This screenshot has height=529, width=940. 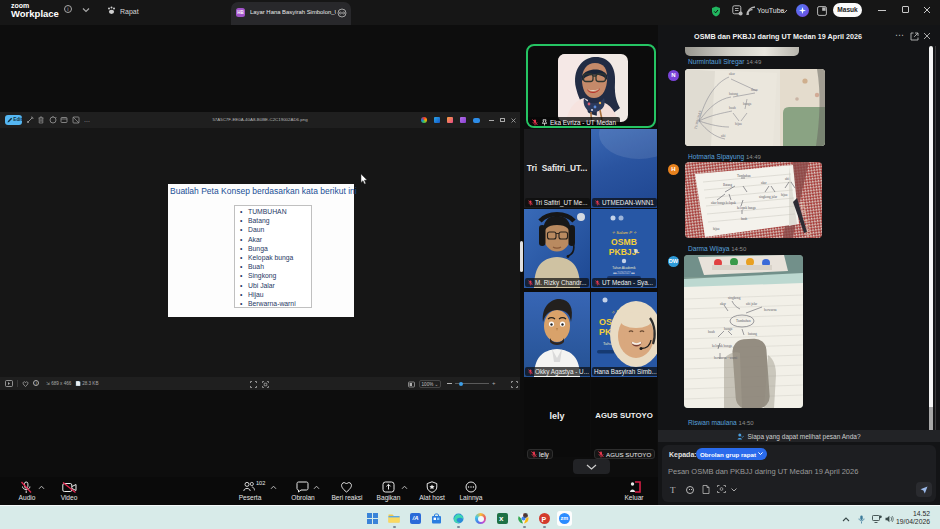 What do you see at coordinates (754, 90) in the screenshot?
I see `svg-text: daun` at bounding box center [754, 90].